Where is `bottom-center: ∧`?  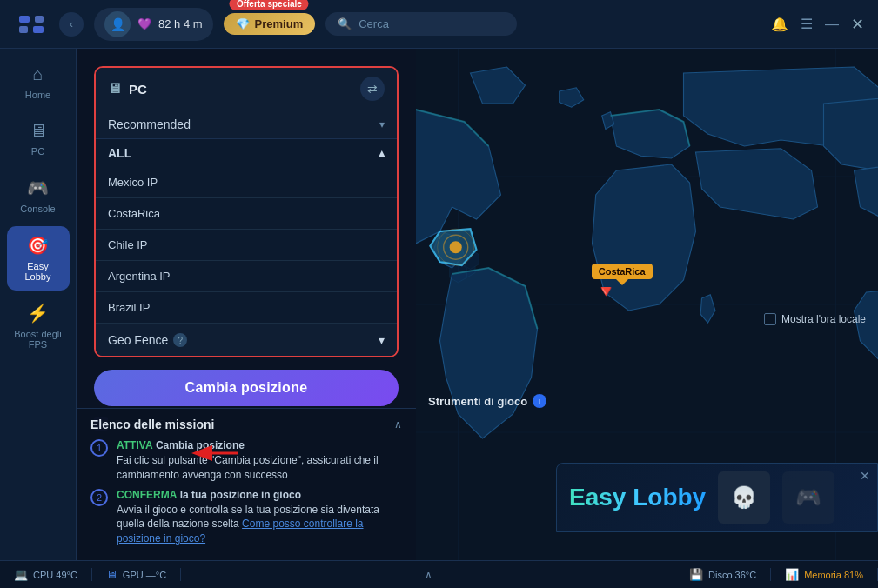 bottom-center: ∧ is located at coordinates (428, 575).